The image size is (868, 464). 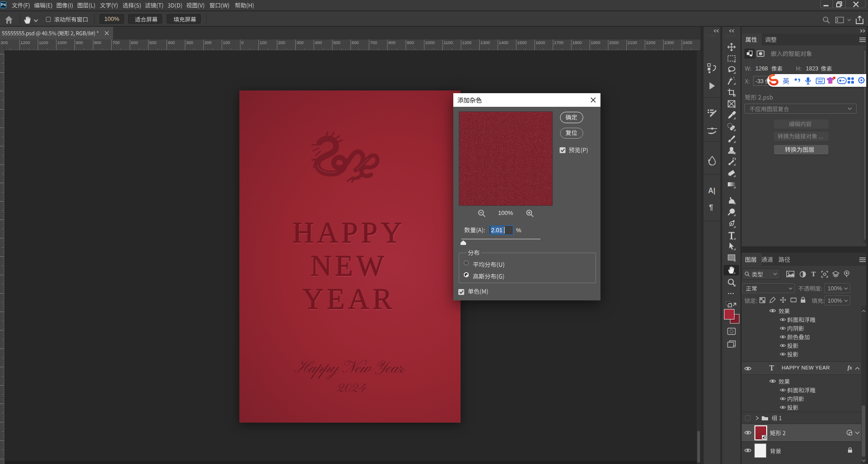 I want to click on svg-text: 1700, so click(x=559, y=43).